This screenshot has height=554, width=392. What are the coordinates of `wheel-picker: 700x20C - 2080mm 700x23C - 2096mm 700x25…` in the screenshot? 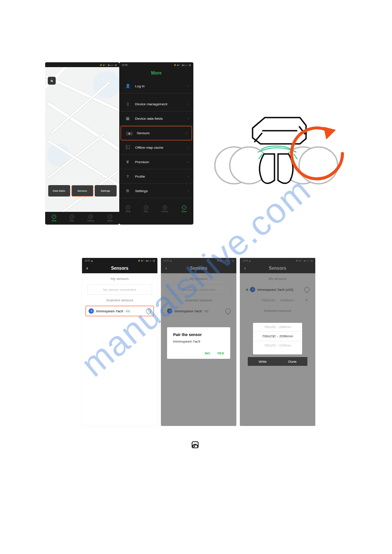 It's located at (278, 339).